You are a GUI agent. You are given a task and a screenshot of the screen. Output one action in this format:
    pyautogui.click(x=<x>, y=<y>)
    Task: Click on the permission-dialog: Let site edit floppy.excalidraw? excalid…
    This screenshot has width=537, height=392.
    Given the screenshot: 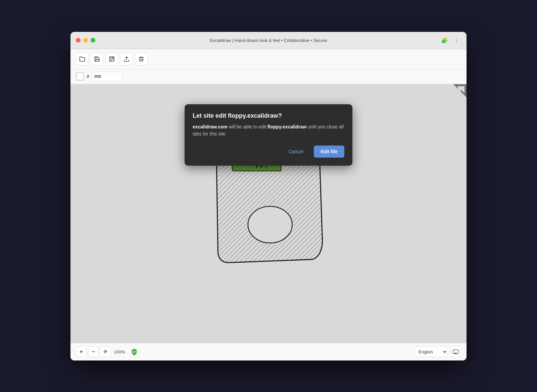 What is the action you would take?
    pyautogui.click(x=268, y=135)
    